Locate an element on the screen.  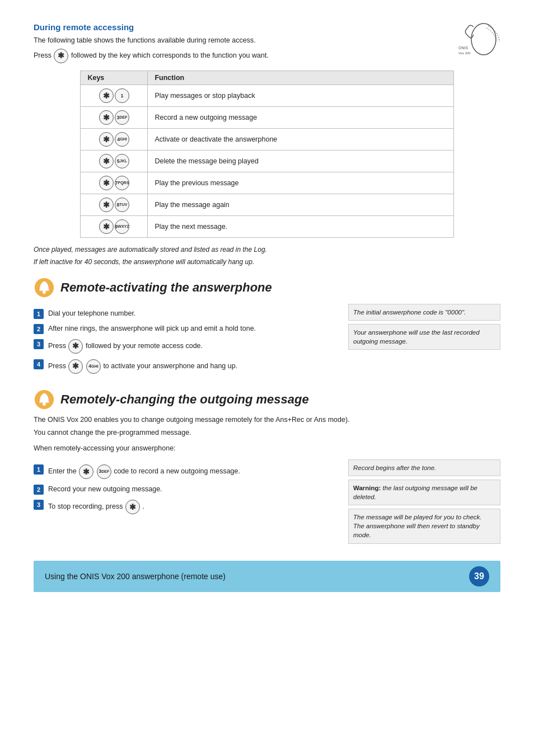
svg-text: ONIS is located at coordinates (463, 48).